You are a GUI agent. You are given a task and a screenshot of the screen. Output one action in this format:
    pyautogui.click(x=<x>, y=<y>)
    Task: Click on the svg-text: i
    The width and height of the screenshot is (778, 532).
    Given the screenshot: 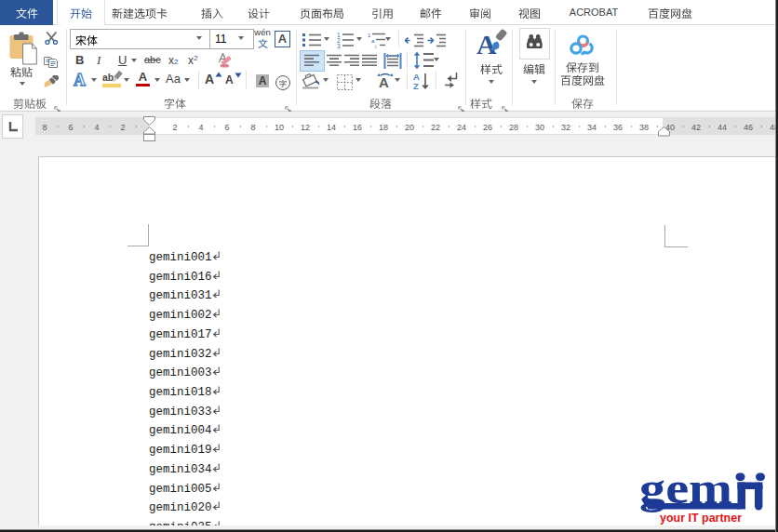 What is the action you would take?
    pyautogui.click(x=376, y=47)
    